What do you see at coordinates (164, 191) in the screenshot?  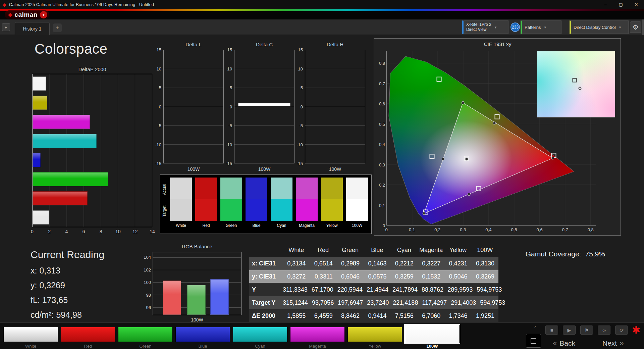 I see `actual-row-label: Actual` at bounding box center [164, 191].